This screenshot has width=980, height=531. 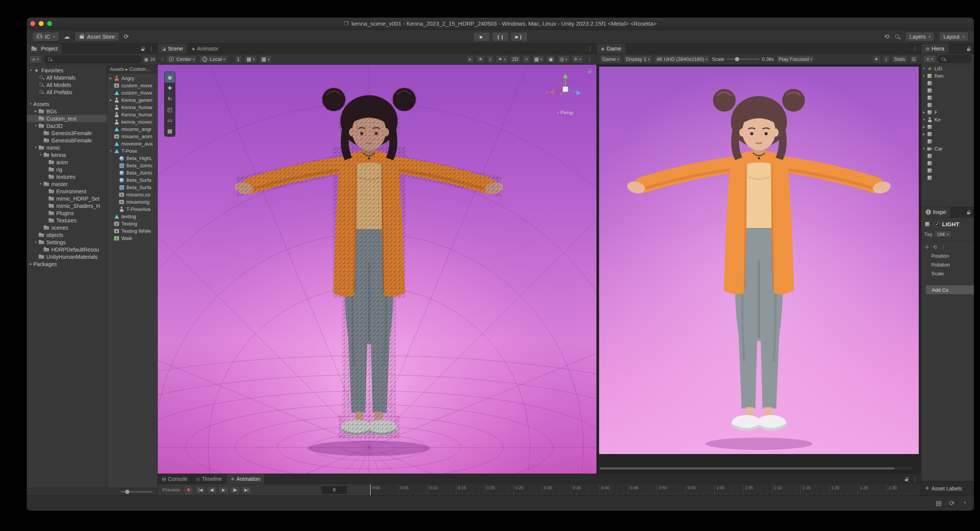 What do you see at coordinates (67, 177) in the screenshot?
I see `tree-item: textures` at bounding box center [67, 177].